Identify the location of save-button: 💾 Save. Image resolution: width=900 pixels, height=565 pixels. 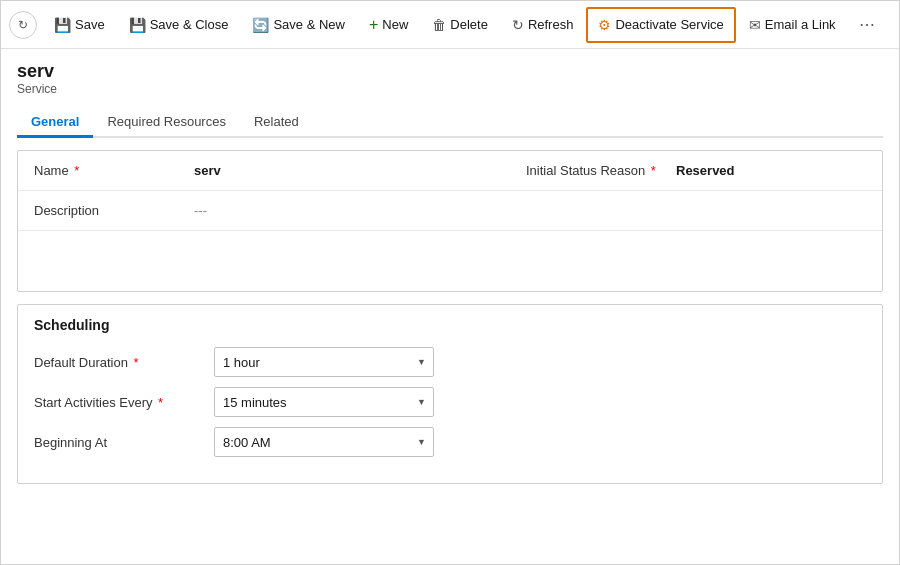
(80, 25).